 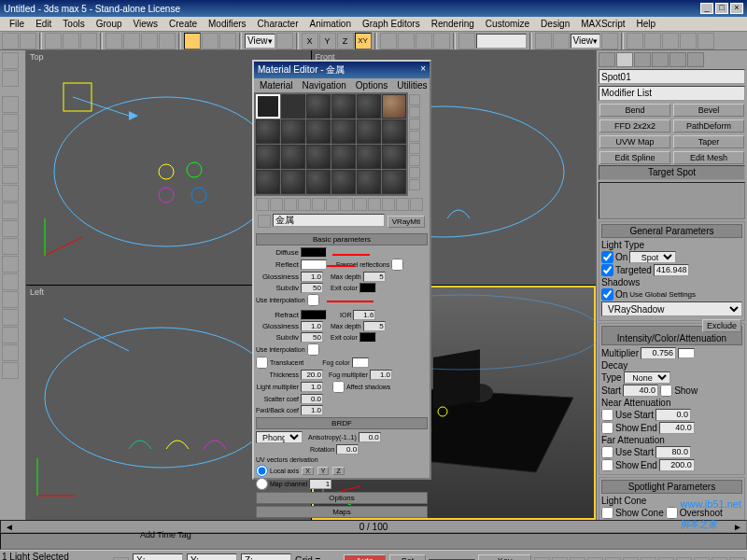 What do you see at coordinates (10, 264) in the screenshot?
I see `reactor-spring-button` at bounding box center [10, 264].